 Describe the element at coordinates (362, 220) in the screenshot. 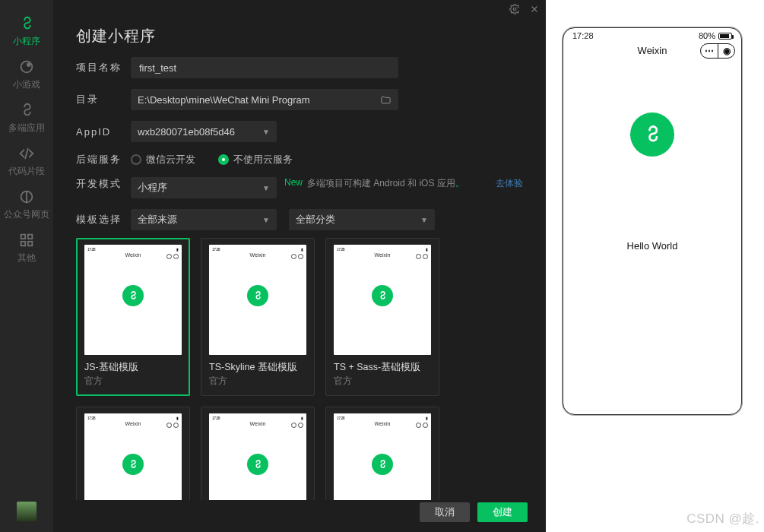

I see `category-filter-select: 全部分类 ▼` at that location.